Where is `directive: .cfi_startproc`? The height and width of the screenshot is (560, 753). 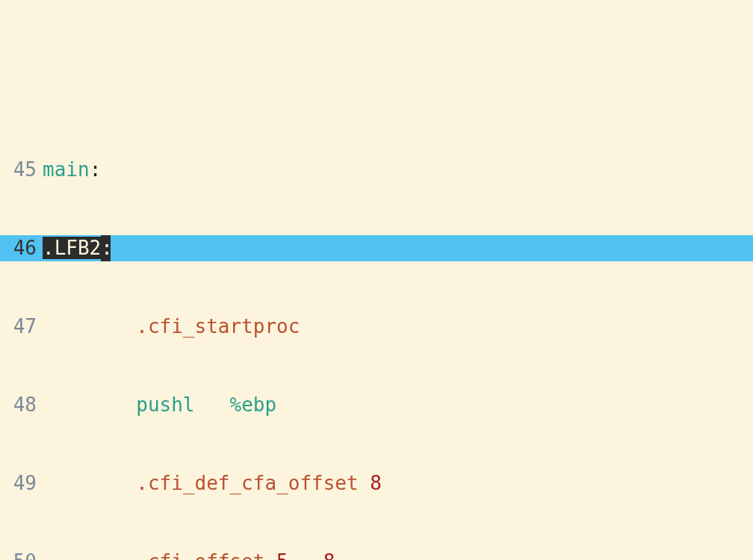
directive: .cfi_startproc is located at coordinates (218, 326).